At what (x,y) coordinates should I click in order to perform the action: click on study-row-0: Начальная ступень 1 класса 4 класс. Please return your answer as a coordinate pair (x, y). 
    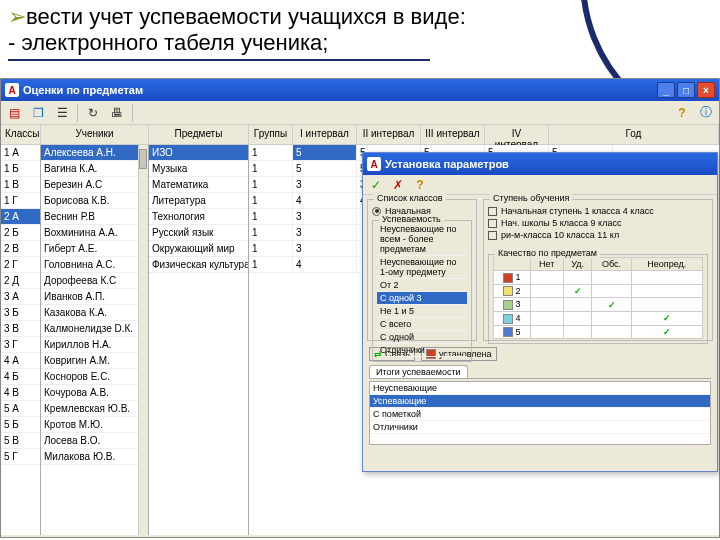
    Looking at the image, I should click on (598, 211).